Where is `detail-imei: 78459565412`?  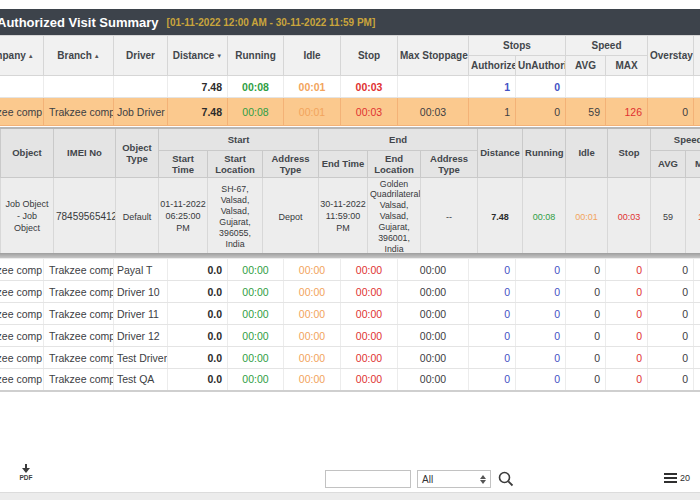
detail-imei: 78459565412 is located at coordinates (85, 217).